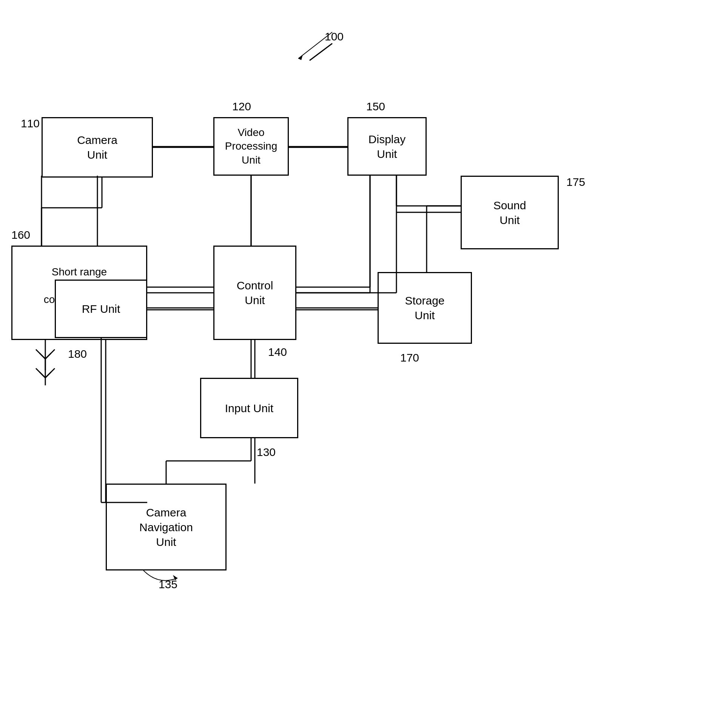  I want to click on storage-unit-label: StorageUnit, so click(424, 308).